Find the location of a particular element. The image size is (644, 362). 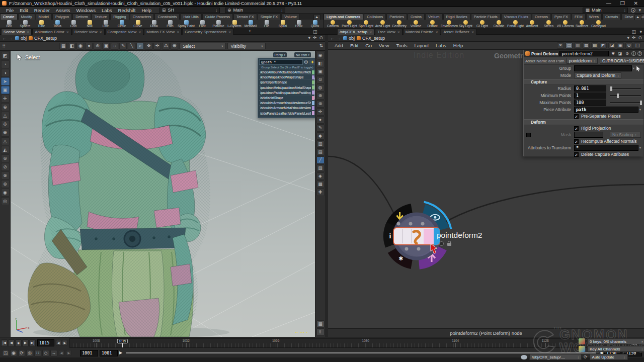

shelf-tab: Hair Utils is located at coordinates (191, 17).